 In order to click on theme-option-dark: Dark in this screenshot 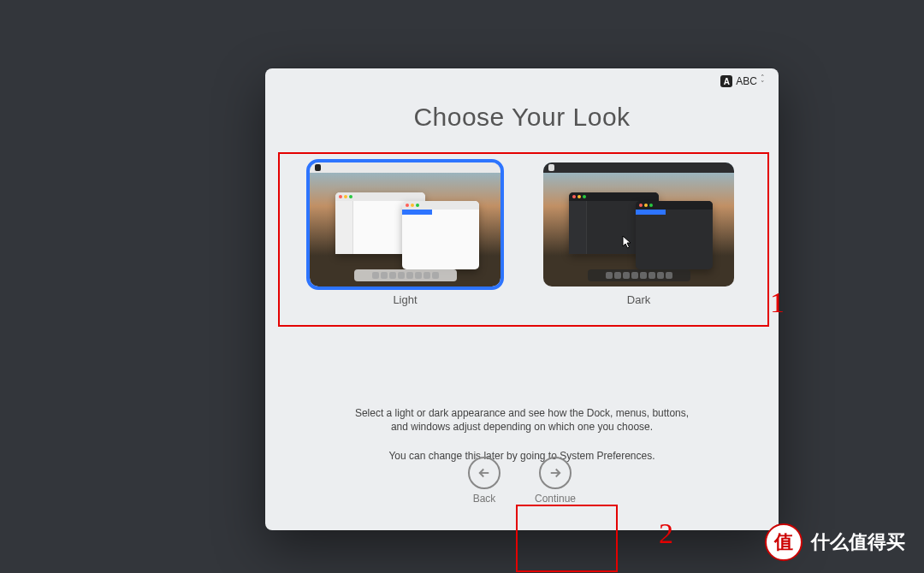, I will do `click(638, 234)`.